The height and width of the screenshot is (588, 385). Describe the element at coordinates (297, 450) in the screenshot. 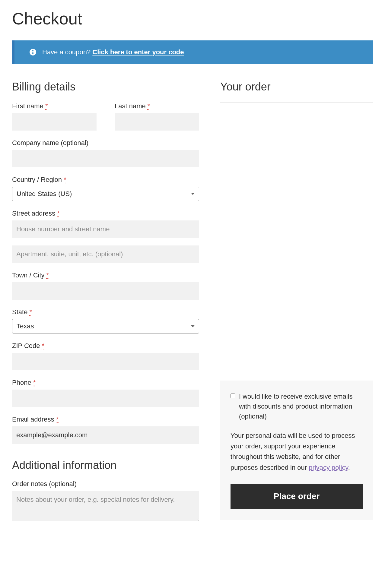

I see `payment-box: I would like to receive exclusive emails…` at that location.